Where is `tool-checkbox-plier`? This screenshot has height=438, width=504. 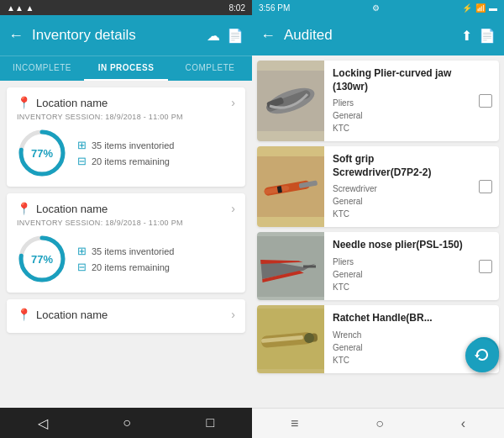
tool-checkbox-plier is located at coordinates (486, 101).